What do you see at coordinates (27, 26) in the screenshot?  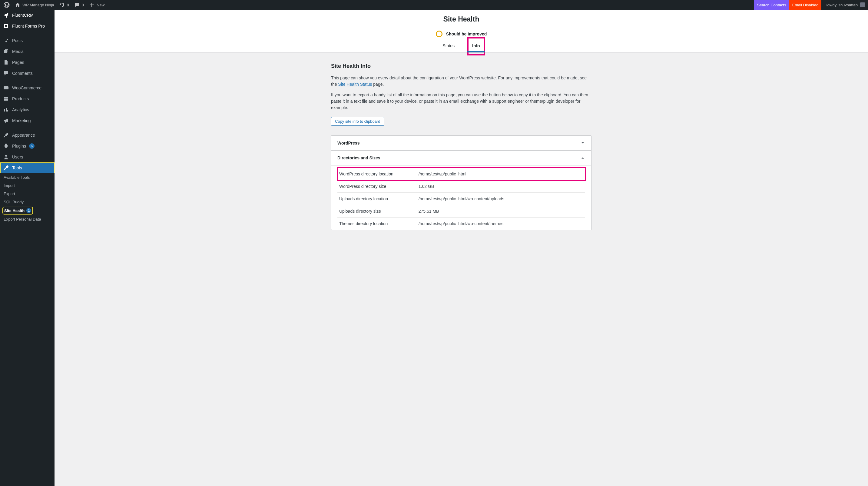 I see `menu-item-fluentforms: Fluent Forms Pro` at bounding box center [27, 26].